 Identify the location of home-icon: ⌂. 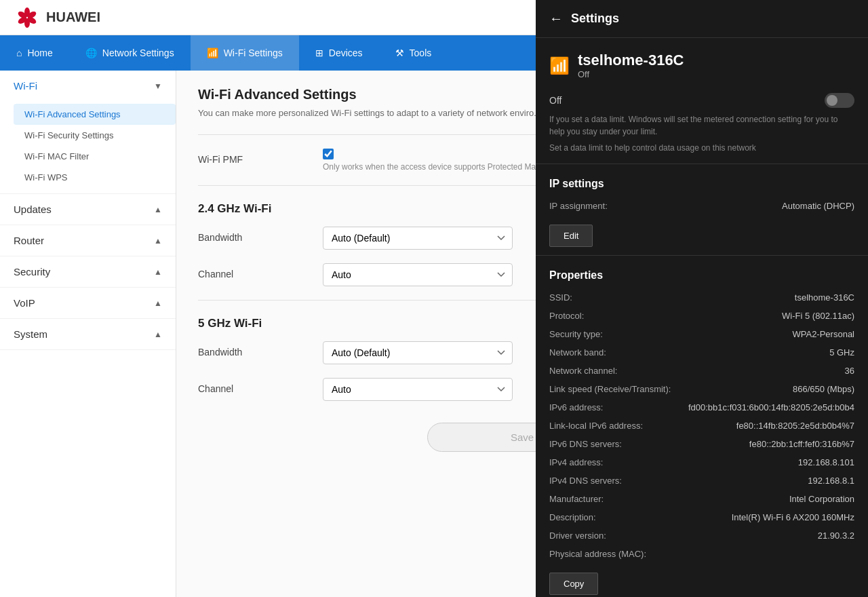
(19, 53).